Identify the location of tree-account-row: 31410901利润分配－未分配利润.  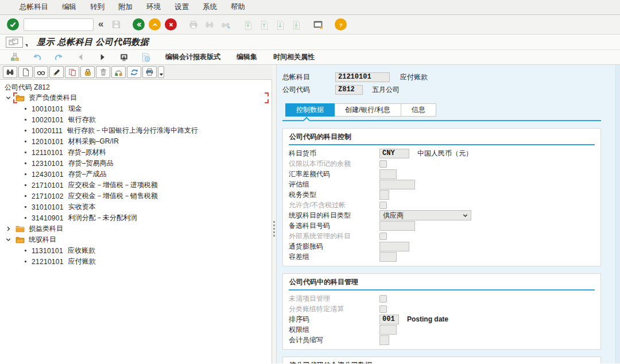
(135, 218).